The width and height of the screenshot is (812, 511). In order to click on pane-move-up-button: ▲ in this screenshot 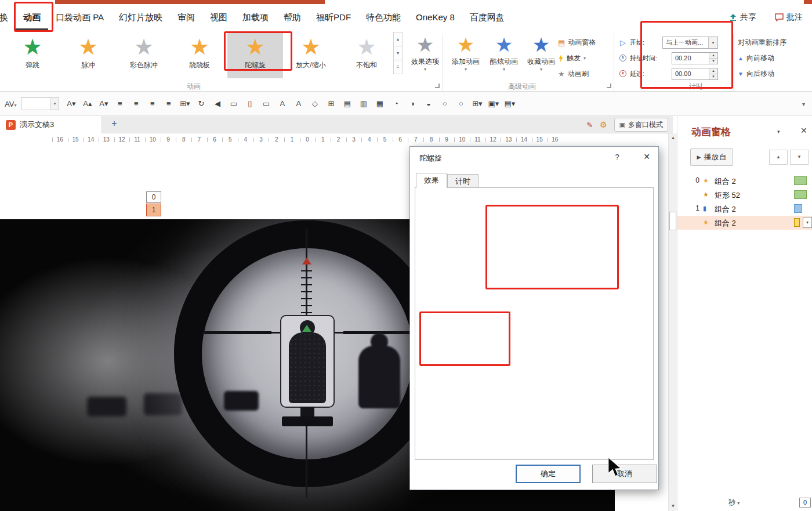, I will do `click(778, 157)`.